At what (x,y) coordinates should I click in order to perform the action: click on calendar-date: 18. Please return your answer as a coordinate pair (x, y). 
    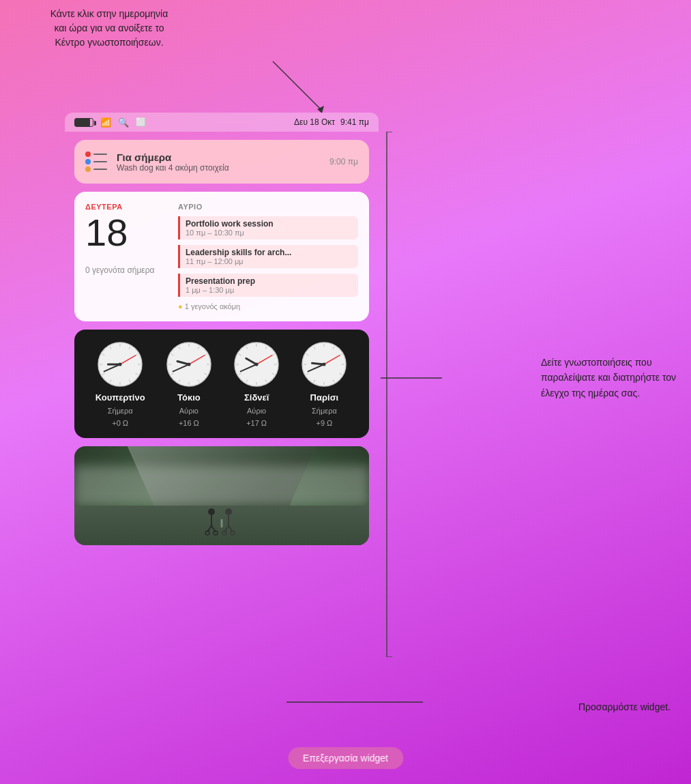
    Looking at the image, I should click on (126, 233).